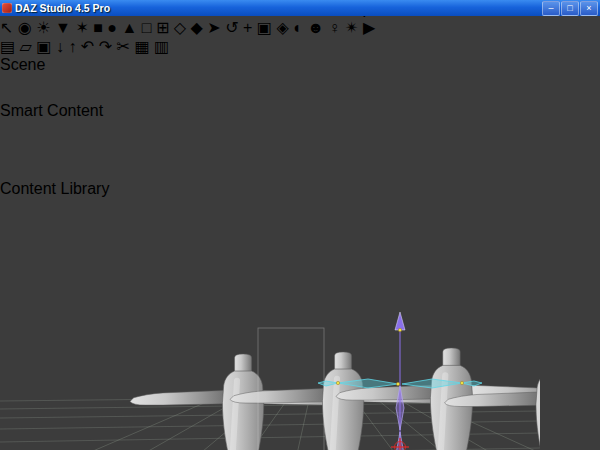 The width and height of the screenshot is (600, 450). What do you see at coordinates (6, 28) in the screenshot?
I see `whats-this-tool-icon: ↖` at bounding box center [6, 28].